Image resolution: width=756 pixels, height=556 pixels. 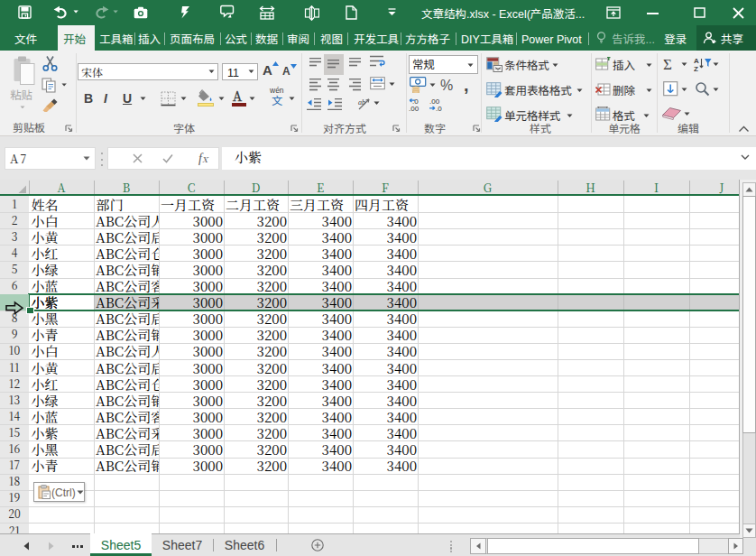 I want to click on svg-text: .00, so click(x=414, y=108).